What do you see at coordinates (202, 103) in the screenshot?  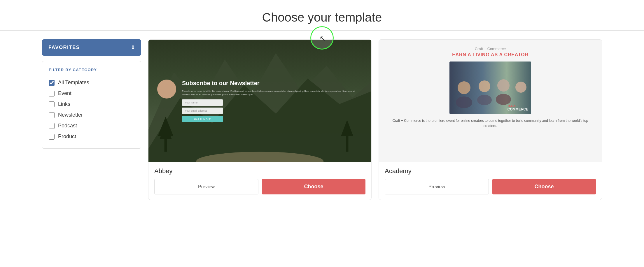 I see `abbey-name-input: Your name` at bounding box center [202, 103].